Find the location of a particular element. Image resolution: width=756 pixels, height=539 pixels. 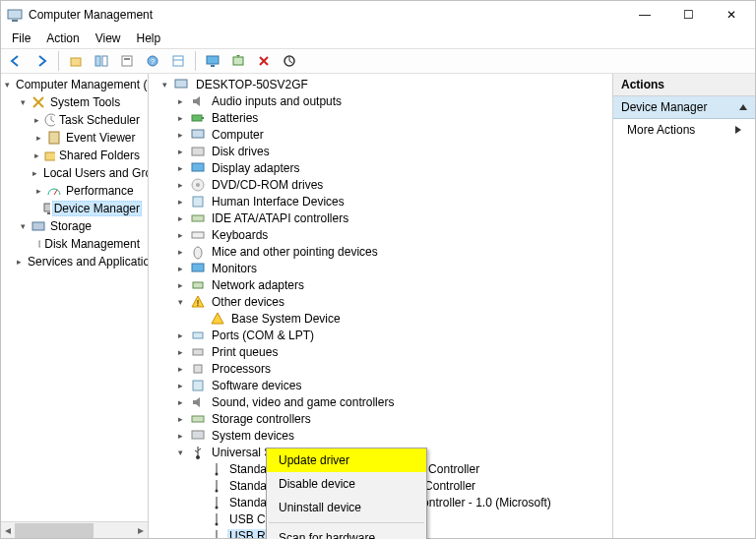

hid-icon is located at coordinates (198, 202).